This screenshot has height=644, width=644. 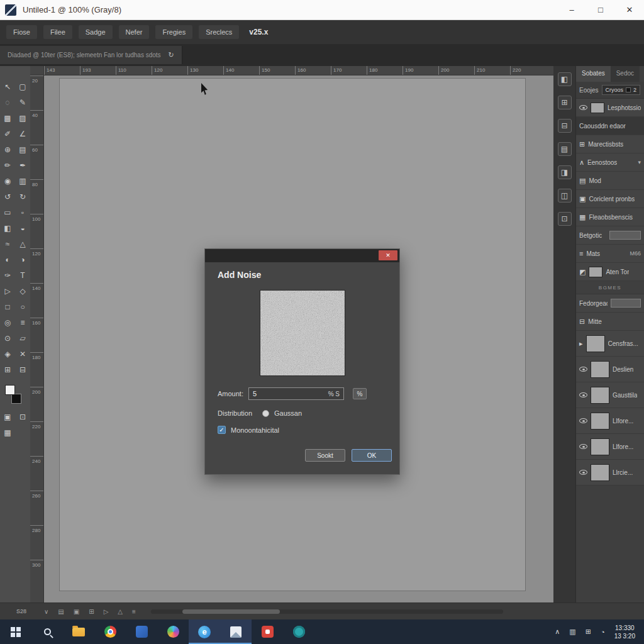 What do you see at coordinates (610, 108) in the screenshot?
I see `panel-row: Lesphotssiorl` at bounding box center [610, 108].